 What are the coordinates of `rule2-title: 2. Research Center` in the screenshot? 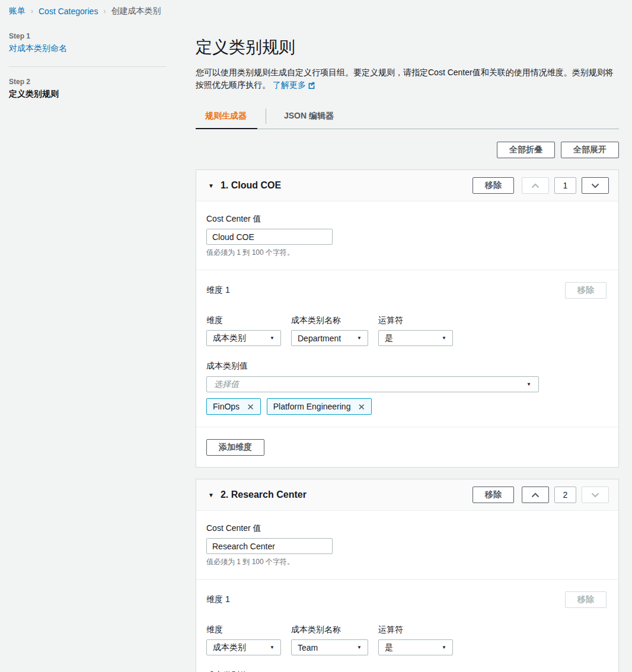 It's located at (263, 495).